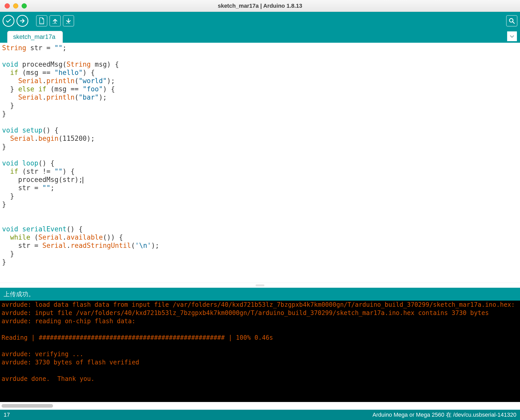 Image resolution: width=520 pixels, height=420 pixels. What do you see at coordinates (55, 21) in the screenshot?
I see `open-sketch-button` at bounding box center [55, 21].